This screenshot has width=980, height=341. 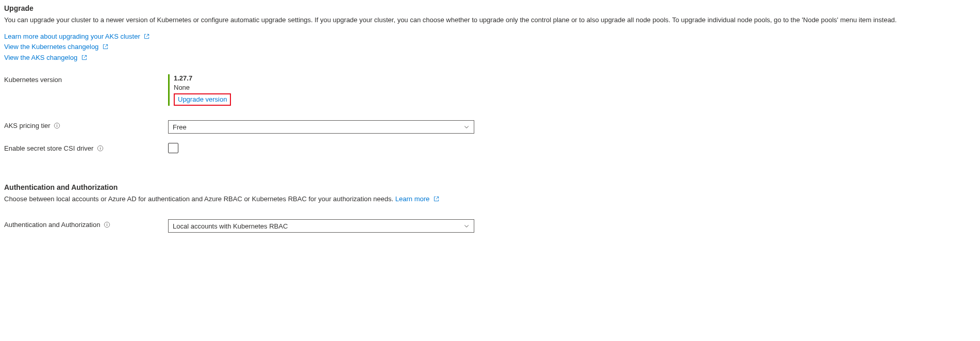 I want to click on pricing-tier-label: AKS pricing tier, so click(x=27, y=126).